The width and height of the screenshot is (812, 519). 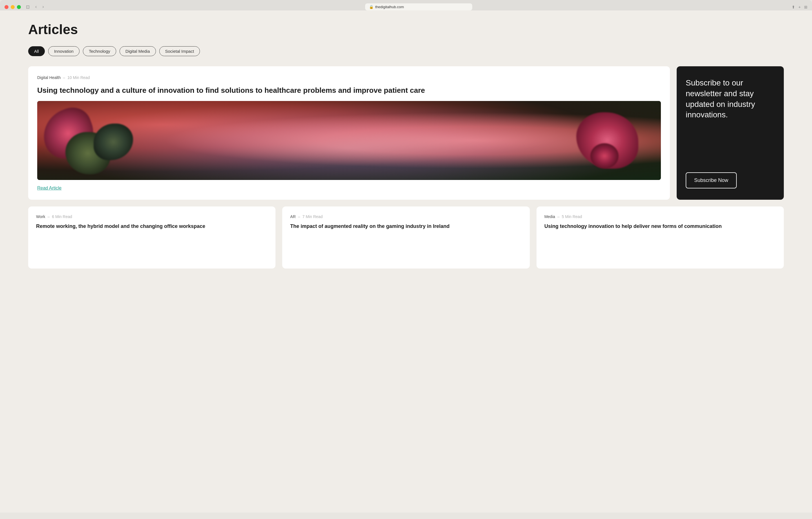 I want to click on newsletter-card: Subscribe to our newsletter and stay upd…, so click(x=730, y=133).